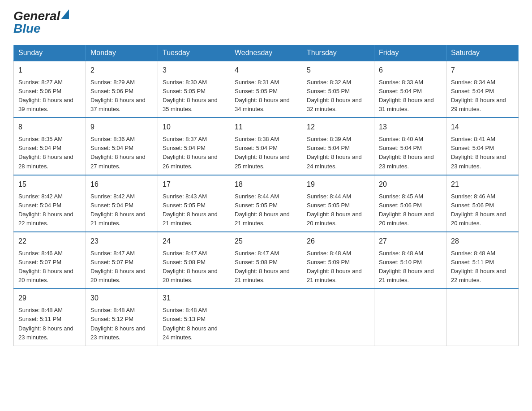 This screenshot has width=532, height=411. Describe the element at coordinates (194, 203) in the screenshot. I see `calendar-cell: 17 Sunrise: 8:43 AMSunset: 5:05 PMDaylig…` at that location.